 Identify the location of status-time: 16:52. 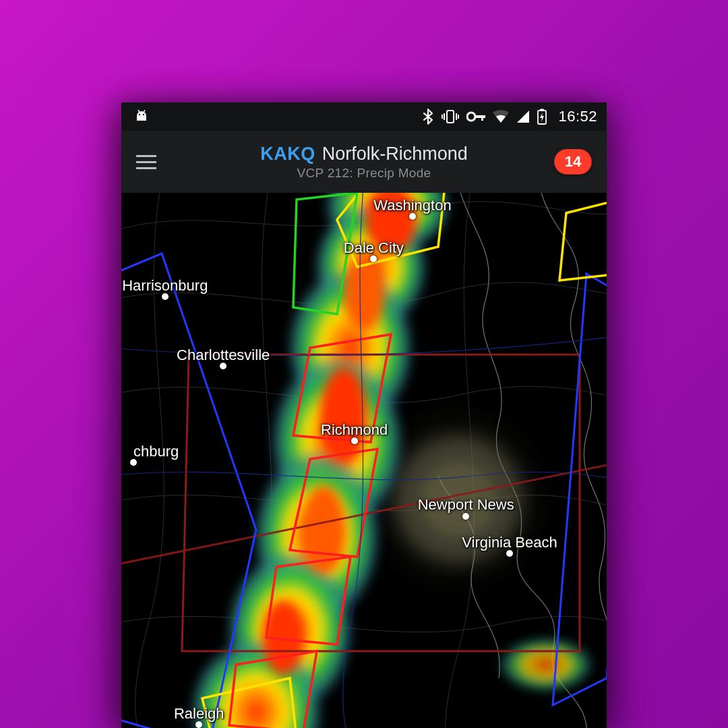
(578, 117).